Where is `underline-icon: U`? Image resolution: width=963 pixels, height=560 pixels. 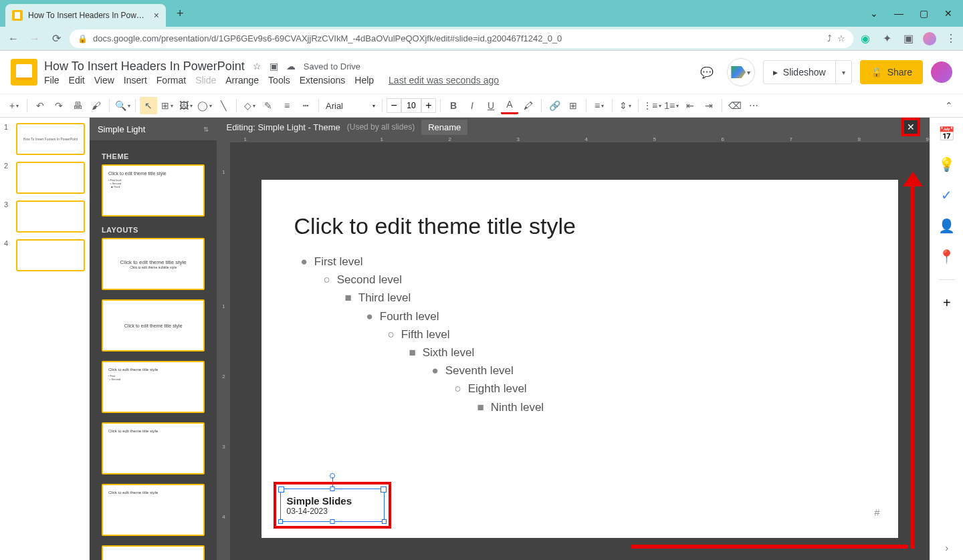
underline-icon: U is located at coordinates (491, 106).